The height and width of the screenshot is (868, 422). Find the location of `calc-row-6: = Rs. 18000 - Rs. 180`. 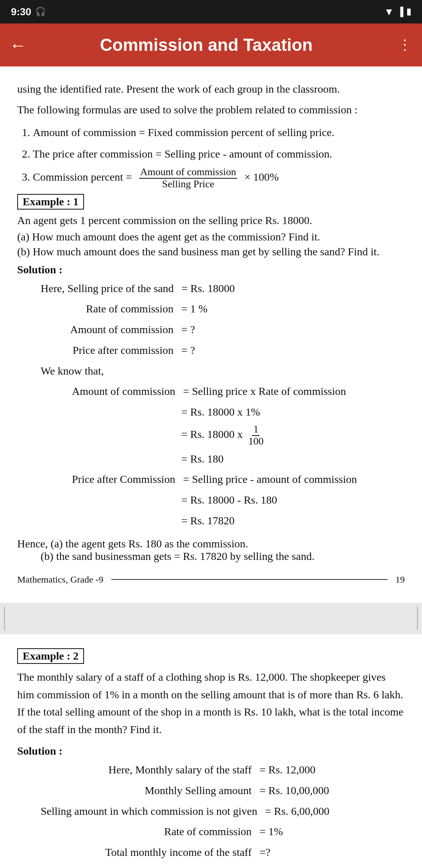

calc-row-6: = Rs. 18000 - Rs. 180 is located at coordinates (238, 500).